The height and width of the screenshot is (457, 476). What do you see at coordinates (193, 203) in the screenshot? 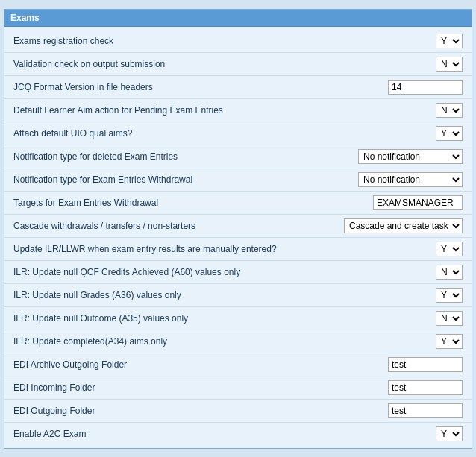
I see `label-targets-withdrawal: Targets for Exam Entries Withdrawal` at bounding box center [193, 203].